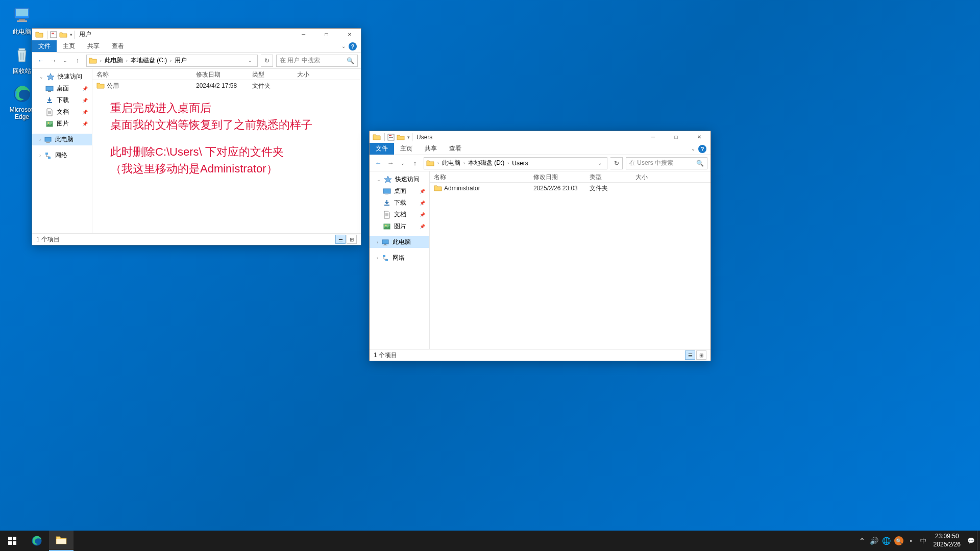  I want to click on recycle-bin-icon, so click(22, 55).